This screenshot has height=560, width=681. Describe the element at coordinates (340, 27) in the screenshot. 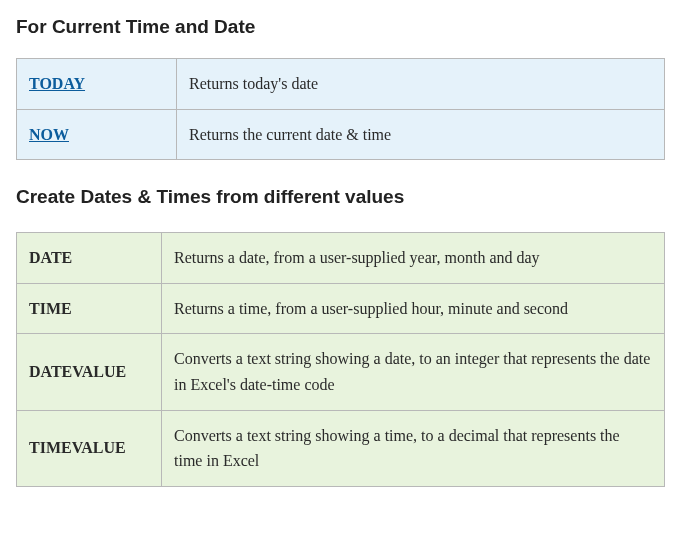

I see `section-heading-current: For Current Time and Date` at that location.